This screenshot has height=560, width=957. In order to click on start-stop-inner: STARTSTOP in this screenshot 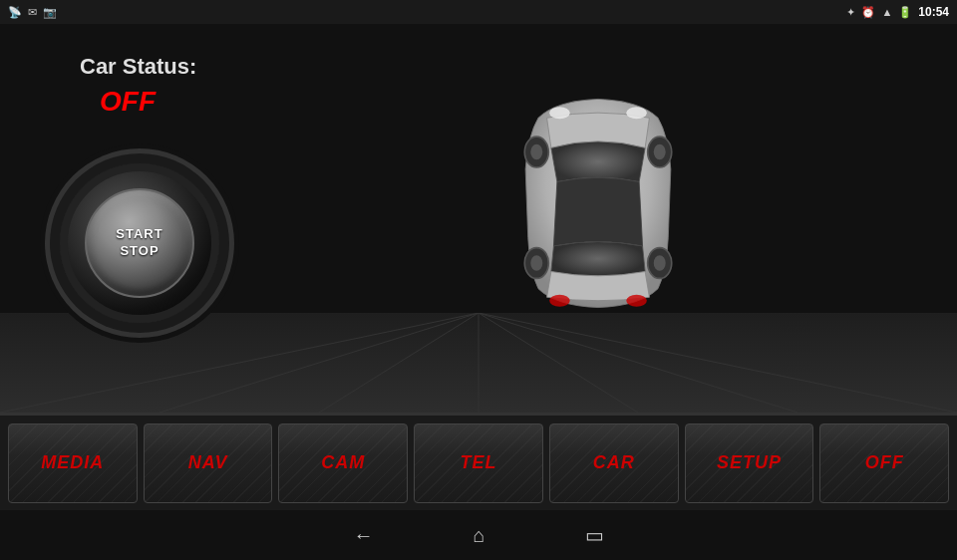, I will do `click(140, 243)`.